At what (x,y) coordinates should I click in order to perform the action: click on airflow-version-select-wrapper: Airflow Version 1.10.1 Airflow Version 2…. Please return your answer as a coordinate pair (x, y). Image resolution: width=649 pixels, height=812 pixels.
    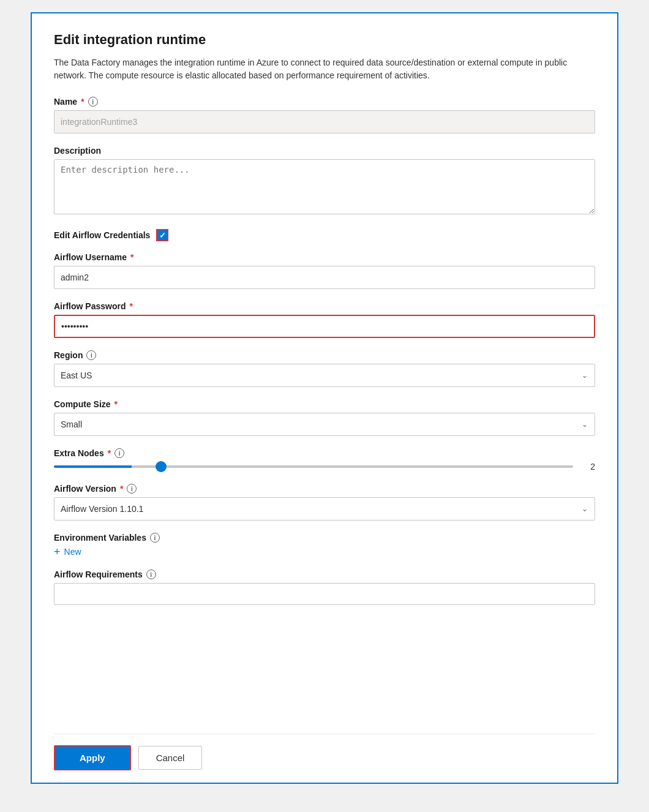
    Looking at the image, I should click on (324, 509).